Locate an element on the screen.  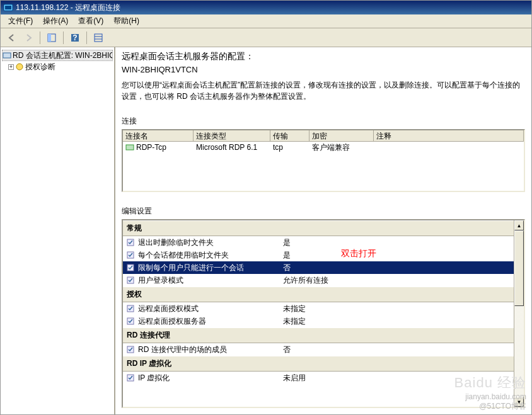
setting-row: 限制每个用户只能进行一个会话否 is located at coordinates (318, 268).